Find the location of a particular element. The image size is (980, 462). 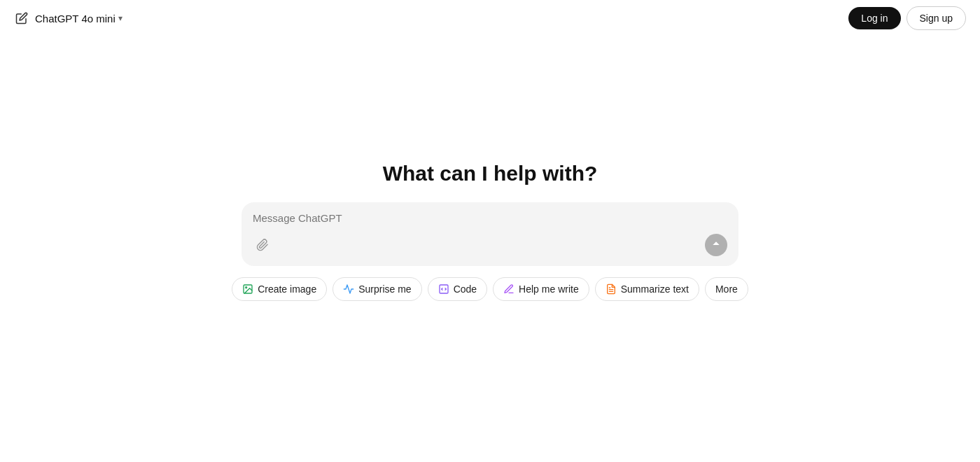

code-button: Code is located at coordinates (458, 289).